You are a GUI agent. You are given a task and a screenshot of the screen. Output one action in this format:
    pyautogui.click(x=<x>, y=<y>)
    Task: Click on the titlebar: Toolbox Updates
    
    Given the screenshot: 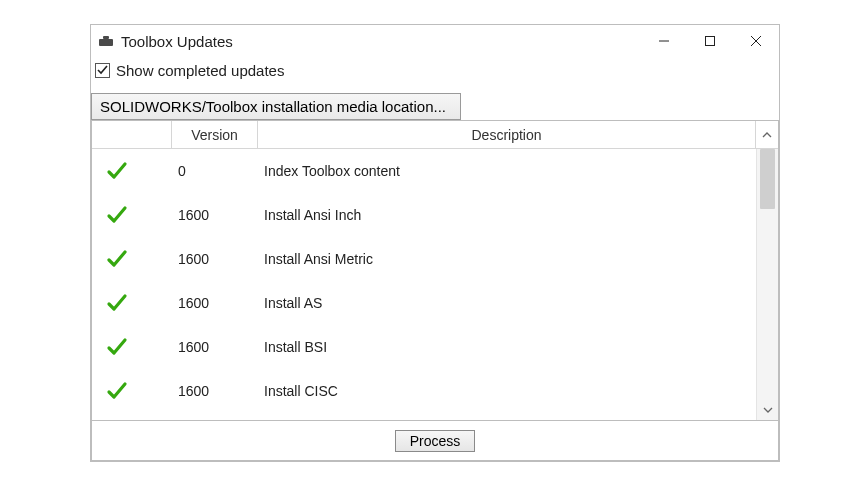 What is the action you would take?
    pyautogui.click(x=435, y=41)
    